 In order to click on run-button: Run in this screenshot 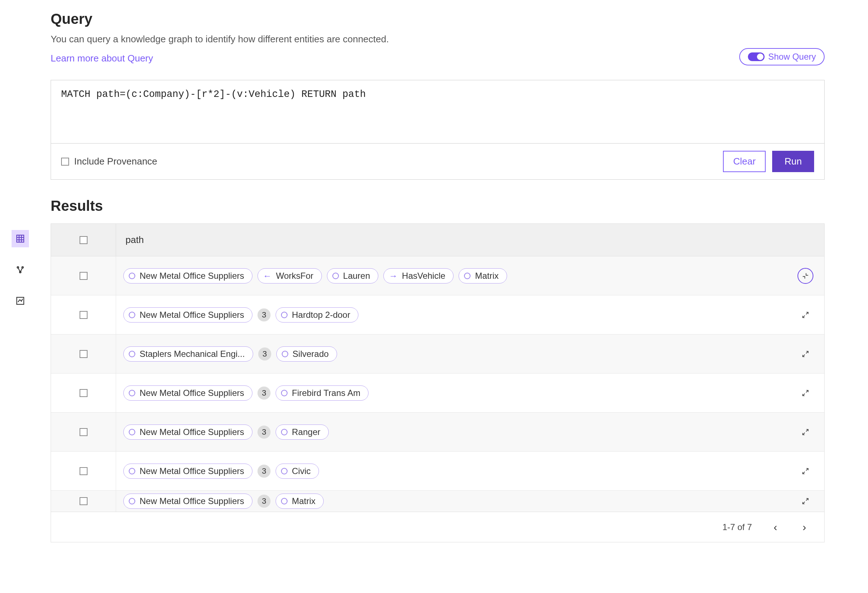, I will do `click(793, 161)`.